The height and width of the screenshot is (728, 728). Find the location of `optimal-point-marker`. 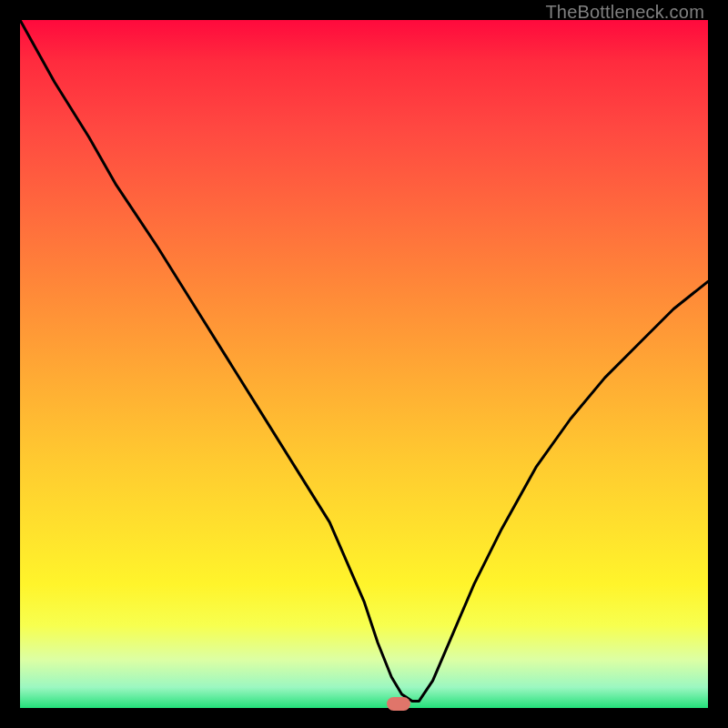

optimal-point-marker is located at coordinates (399, 704).